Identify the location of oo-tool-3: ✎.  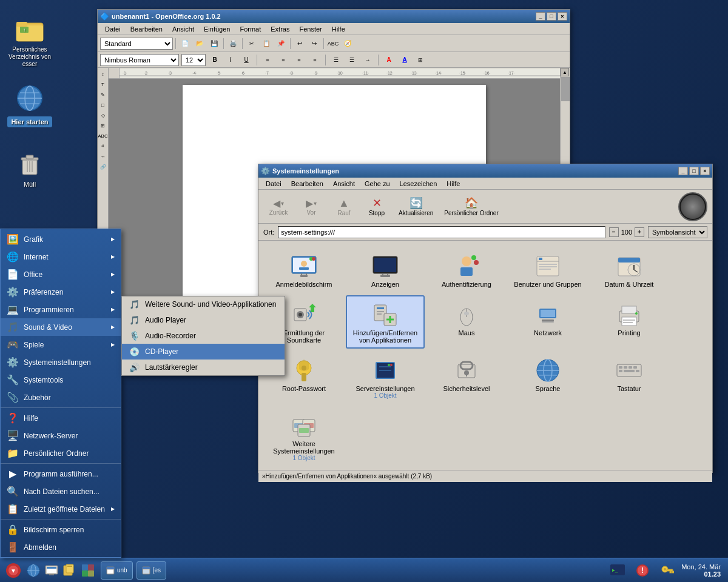
(103, 95).